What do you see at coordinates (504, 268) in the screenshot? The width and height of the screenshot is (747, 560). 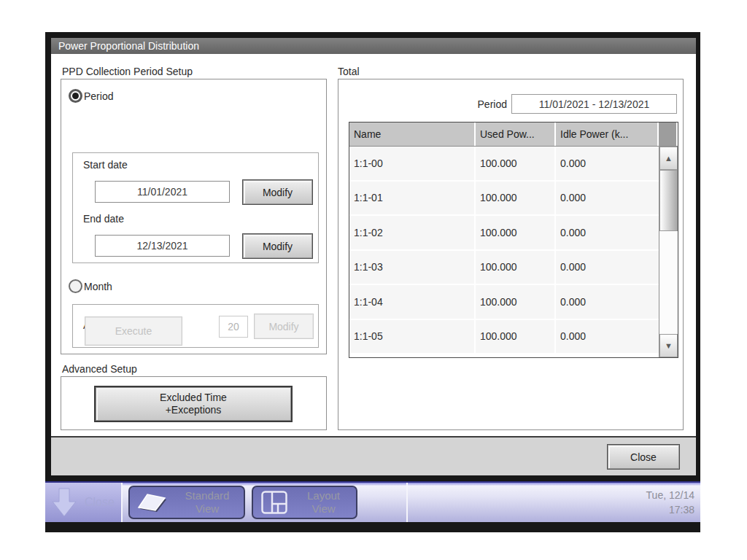 I see `table-row: 1:1-03100.0000.000` at bounding box center [504, 268].